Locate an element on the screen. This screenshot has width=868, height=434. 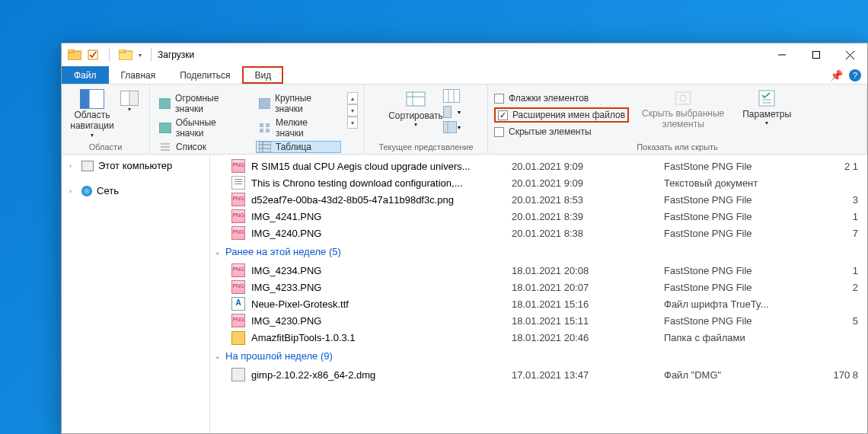
maximize-button is located at coordinates (816, 55).